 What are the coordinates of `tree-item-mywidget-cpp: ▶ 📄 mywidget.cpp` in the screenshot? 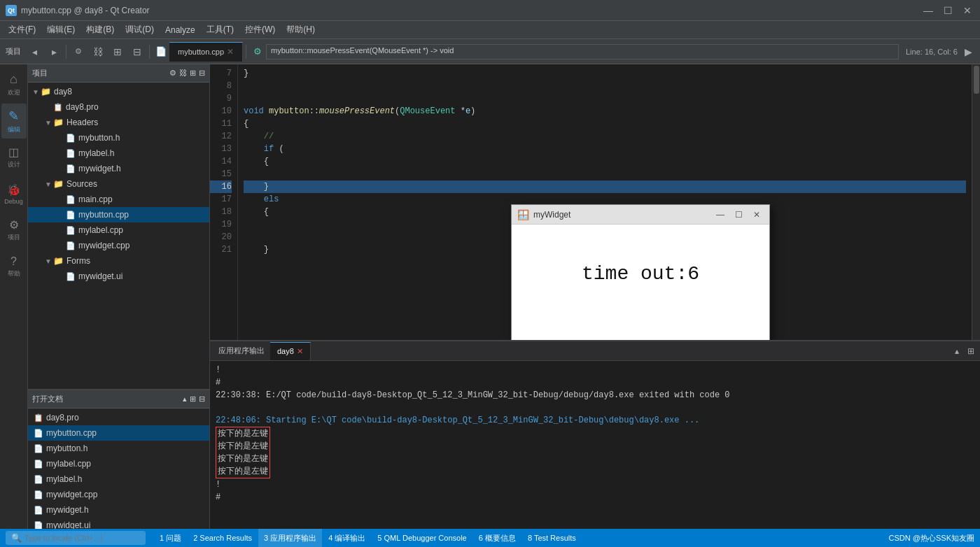 It's located at (119, 246).